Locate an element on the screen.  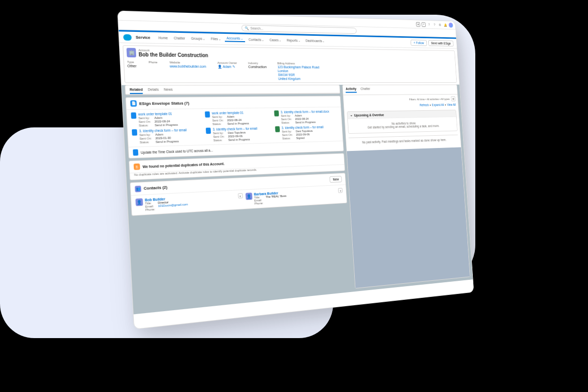
expand-all-link: Expand All is located at coordinates (438, 105).